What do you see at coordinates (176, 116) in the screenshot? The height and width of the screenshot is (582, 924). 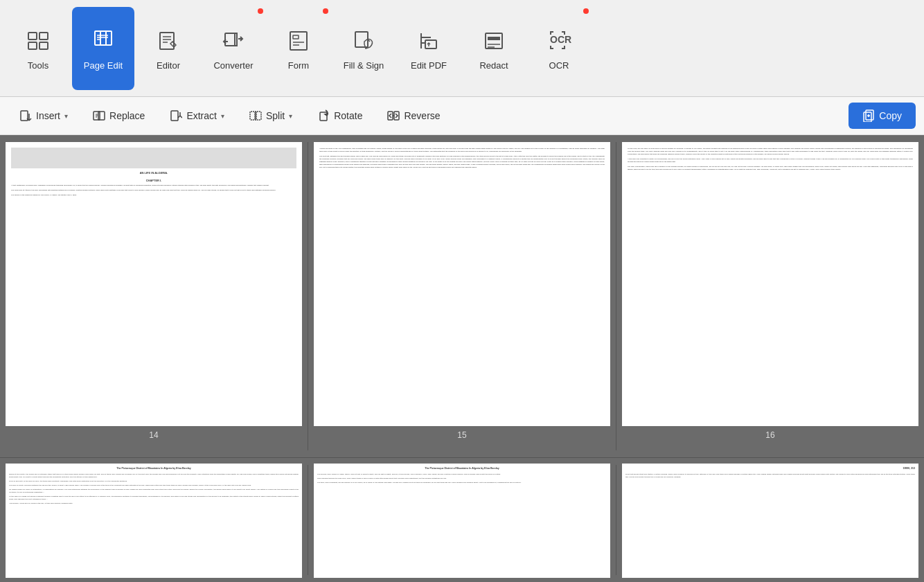 I see `extract-icon` at bounding box center [176, 116].